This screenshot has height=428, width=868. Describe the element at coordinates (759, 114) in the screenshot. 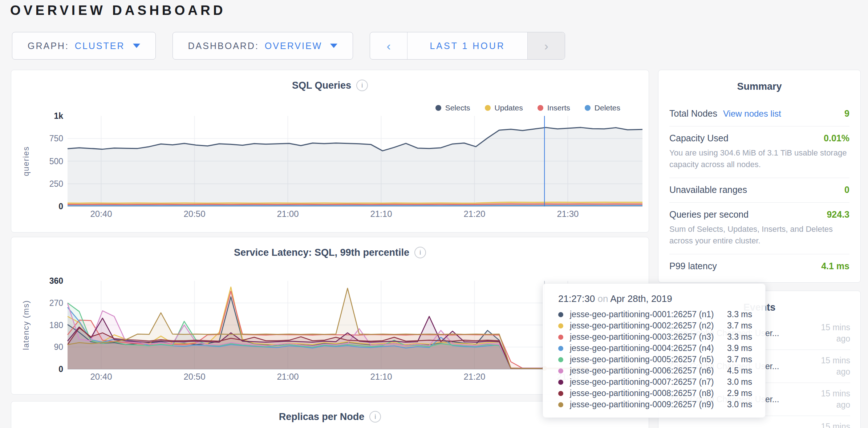

I see `summary-item-total-nodes: Total Nodes View nodes list 9` at that location.